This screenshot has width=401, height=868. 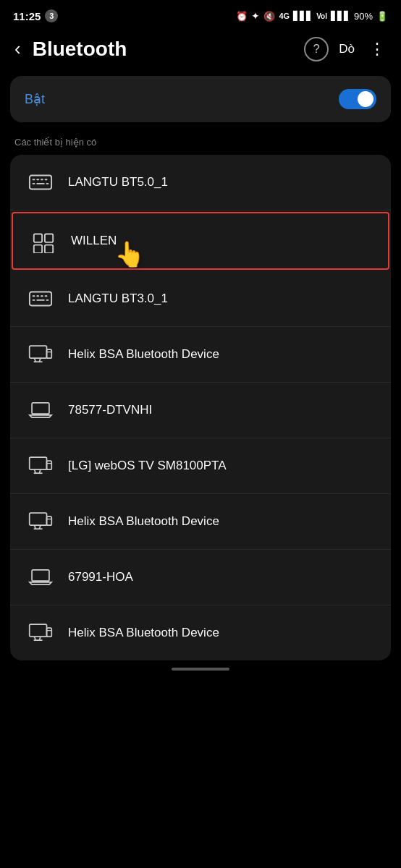 What do you see at coordinates (358, 99) in the screenshot?
I see `toggle-track` at bounding box center [358, 99].